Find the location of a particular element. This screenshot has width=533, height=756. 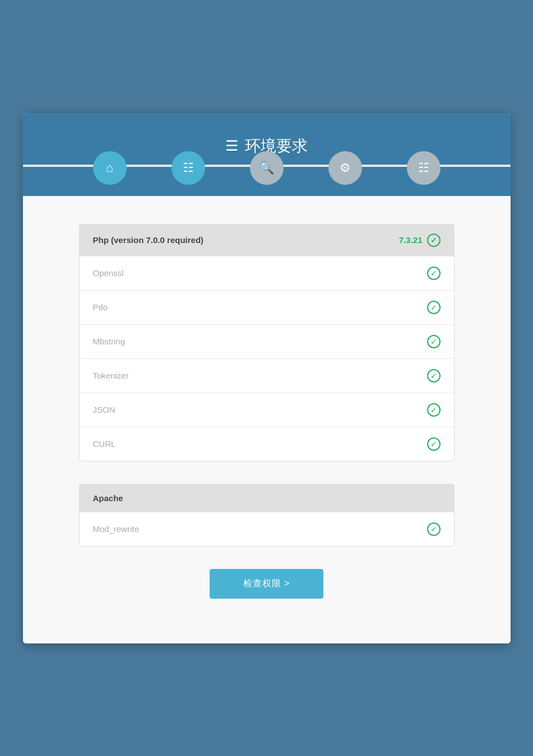

card-header: ☰ 环境要求 ⌂ ☷ 🔍 ⚙ ☷ is located at coordinates (267, 155).